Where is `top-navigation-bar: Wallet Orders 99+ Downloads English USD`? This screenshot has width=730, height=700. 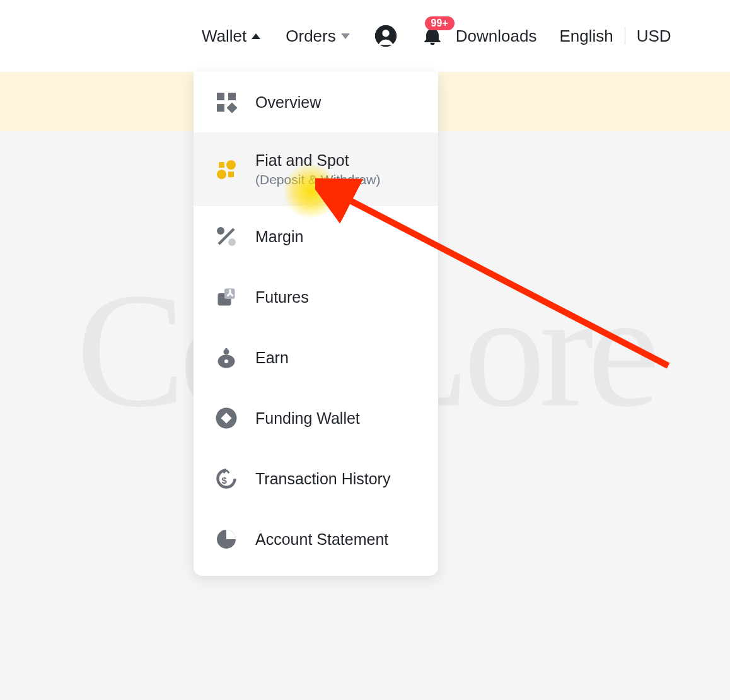 top-navigation-bar: Wallet Orders 99+ Downloads English USD is located at coordinates (365, 36).